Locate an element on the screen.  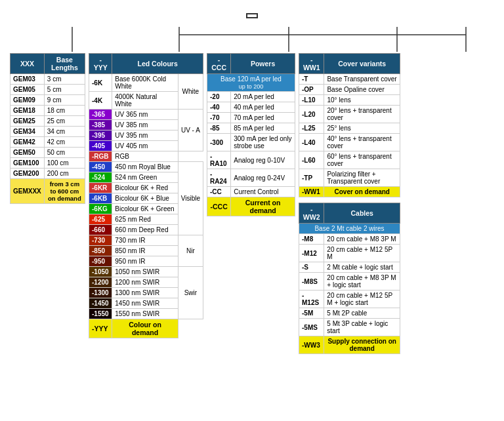
xxx-code: GEM25 is located at coordinates (28, 121).